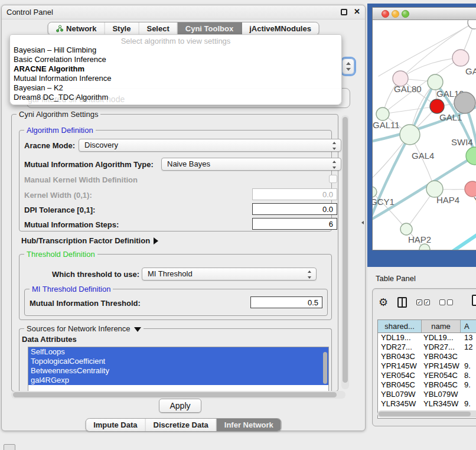 Image resolution: width=476 pixels, height=450 pixels. Describe the element at coordinates (427, 338) in the screenshot. I see `table-row: YDL19...YDL19...13` at that location.